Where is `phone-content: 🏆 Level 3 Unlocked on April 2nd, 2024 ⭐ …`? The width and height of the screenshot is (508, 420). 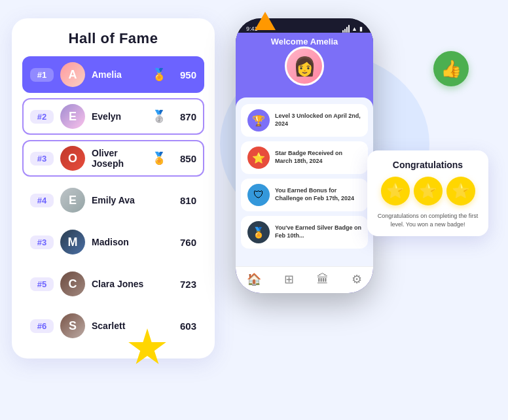
phone-content: 🏆 Level 3 Unlocked on April 2nd, 2024 ⭐ … is located at coordinates (304, 182).